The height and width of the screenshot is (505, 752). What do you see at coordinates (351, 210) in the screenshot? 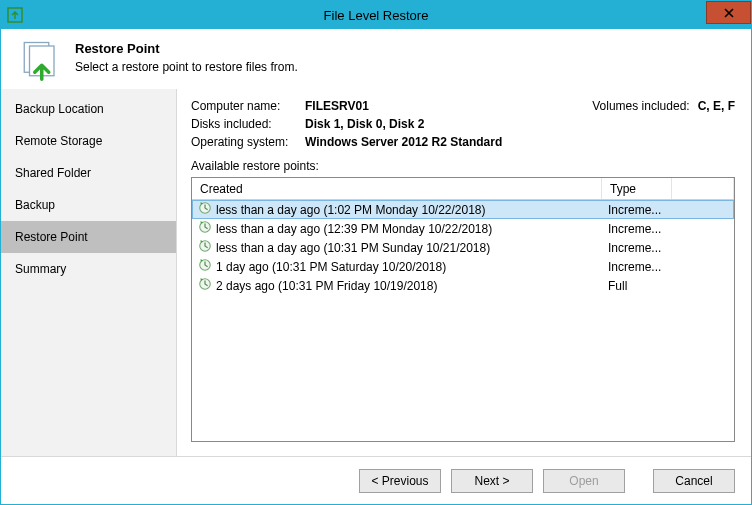
I see `cell-created-text: less than a day ago (1:02 PM Monday 10/2…` at bounding box center [351, 210].